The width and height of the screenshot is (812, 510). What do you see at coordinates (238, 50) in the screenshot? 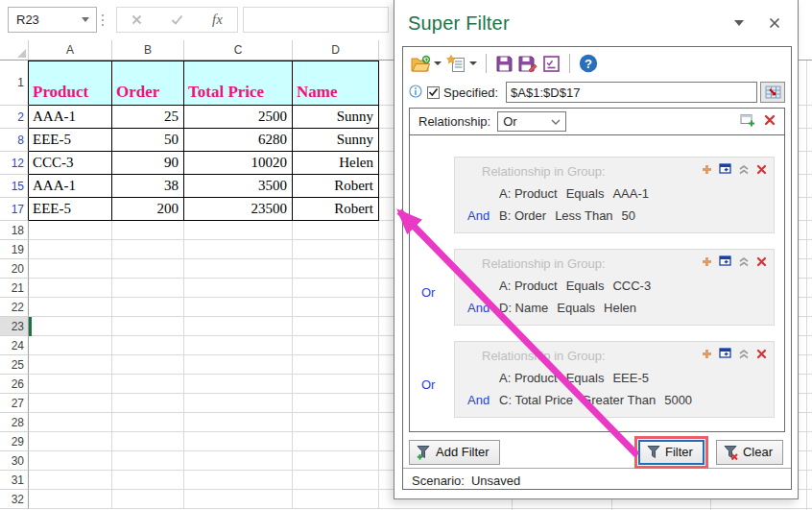
I see `column-header-c: C` at bounding box center [238, 50].